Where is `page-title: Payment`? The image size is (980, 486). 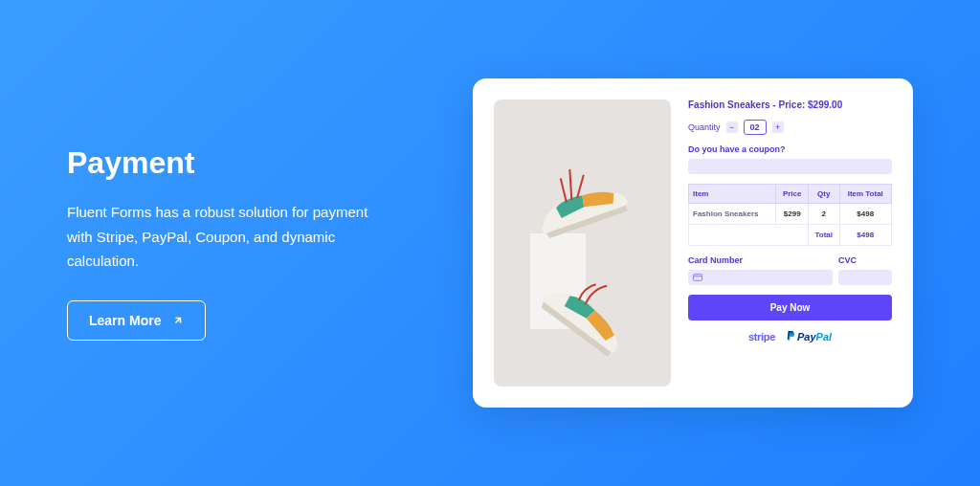
page-title: Payment is located at coordinates (251, 163).